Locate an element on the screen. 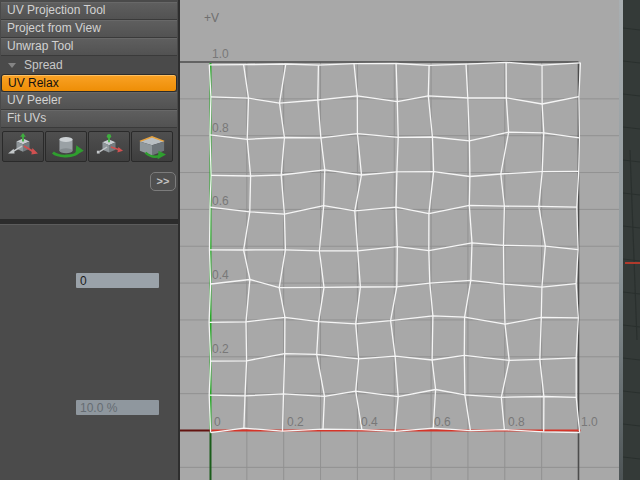 The height and width of the screenshot is (480, 640). percent-field is located at coordinates (118, 408).